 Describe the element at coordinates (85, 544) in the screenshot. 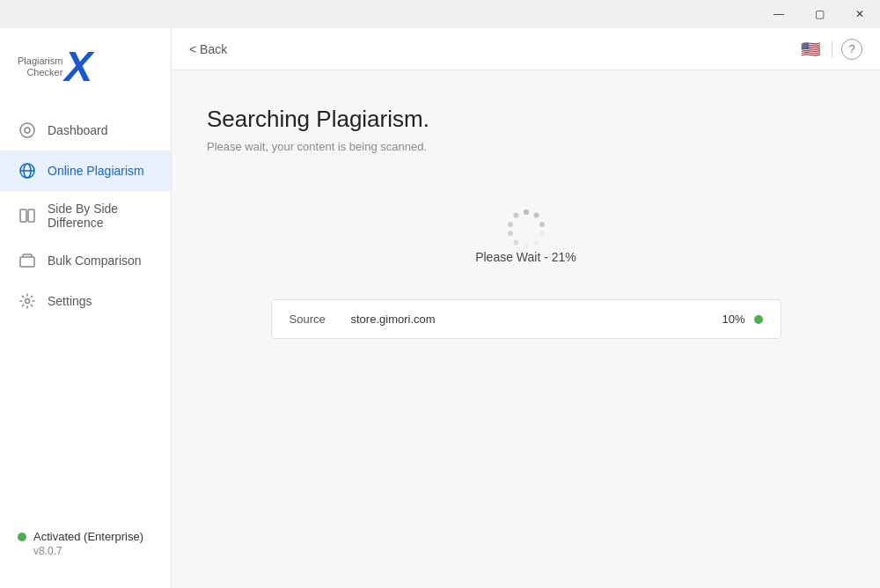

I see `sidebar-bottom: Activated (Enterprise) v8.0.7` at that location.